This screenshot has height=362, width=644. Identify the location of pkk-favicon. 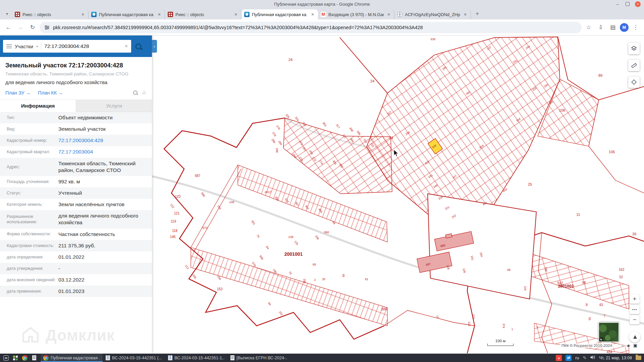
(94, 14).